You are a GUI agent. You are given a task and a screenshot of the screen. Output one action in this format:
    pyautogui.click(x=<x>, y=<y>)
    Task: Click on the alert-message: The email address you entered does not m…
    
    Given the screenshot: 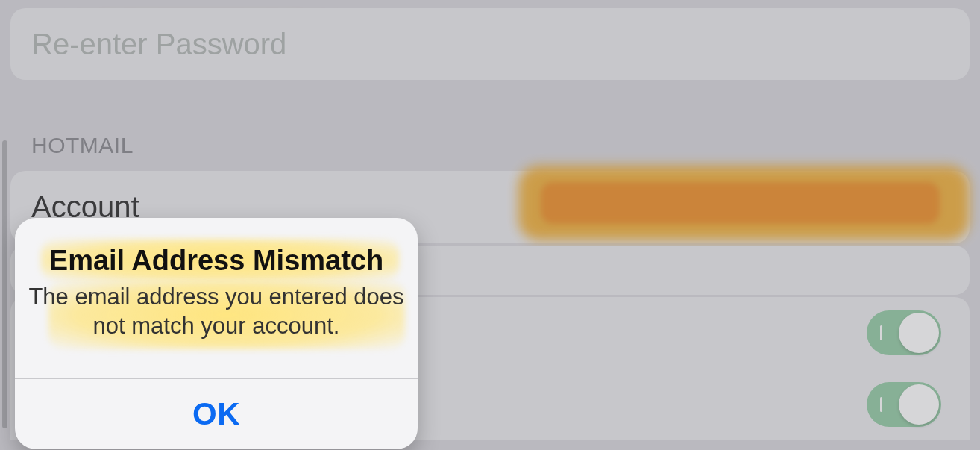 What is the action you would take?
    pyautogui.click(x=216, y=312)
    